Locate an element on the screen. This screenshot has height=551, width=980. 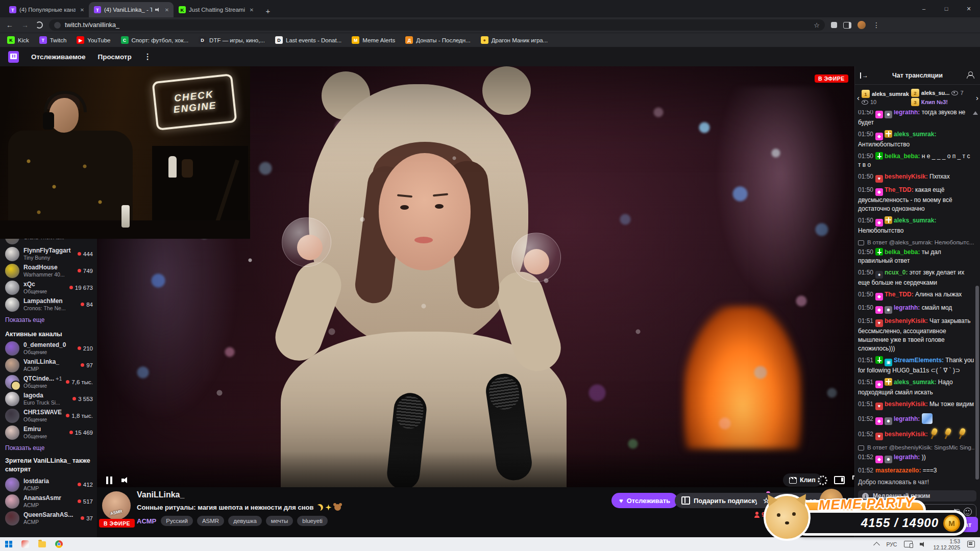
sidebar-channel-row: CHR1SWAVEОбщение1,8 тыс. is located at coordinates (48, 415).